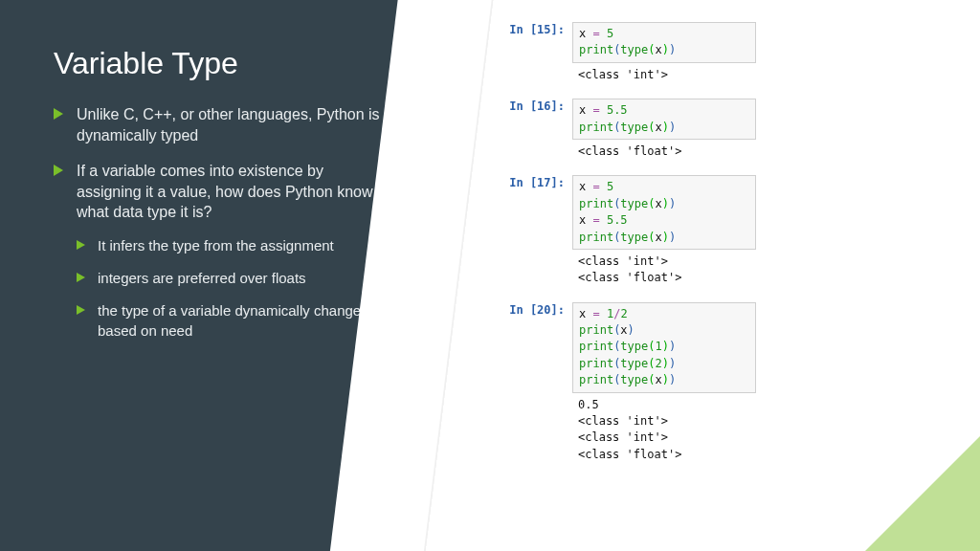  Describe the element at coordinates (535, 184) in the screenshot. I see `cell-prompt: In [17]:` at that location.